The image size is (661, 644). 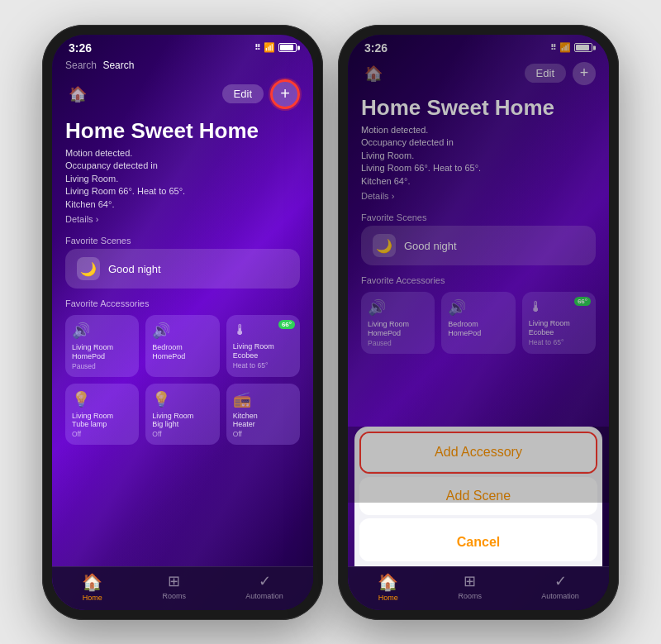 I want to click on search-text: Search, so click(x=118, y=65).